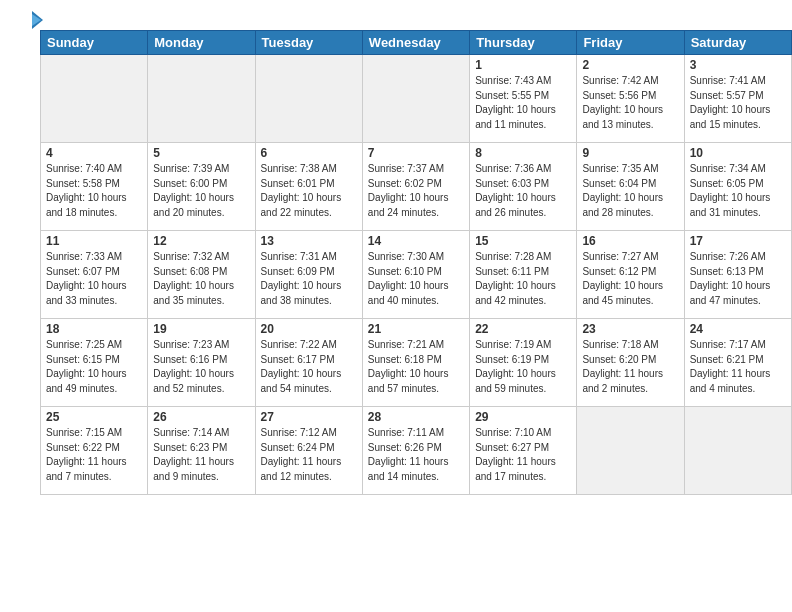 This screenshot has width=792, height=612. I want to click on day-header-thursday: Thursday, so click(524, 43).